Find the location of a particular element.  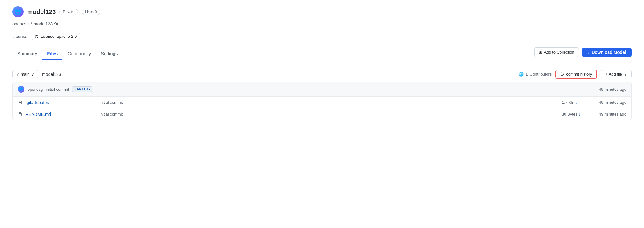

commit-sha: 8ee1e86 is located at coordinates (82, 89).